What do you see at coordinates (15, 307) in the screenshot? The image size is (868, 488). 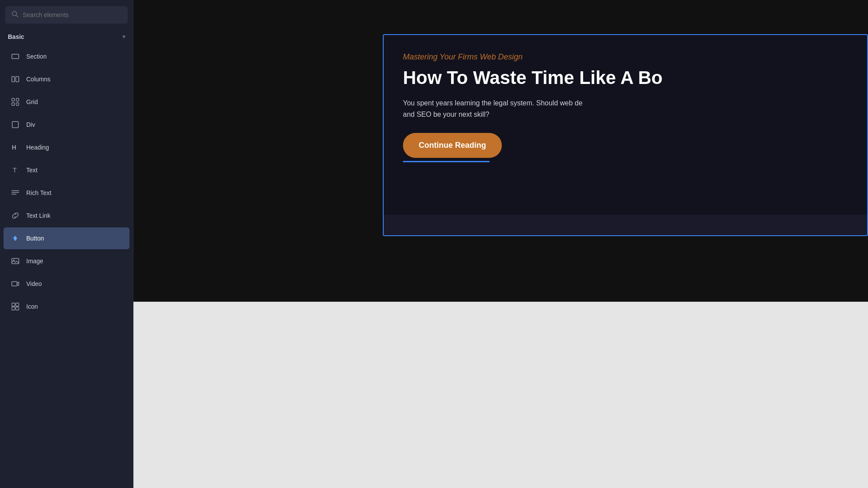 I see `icon-element-icon` at bounding box center [15, 307].